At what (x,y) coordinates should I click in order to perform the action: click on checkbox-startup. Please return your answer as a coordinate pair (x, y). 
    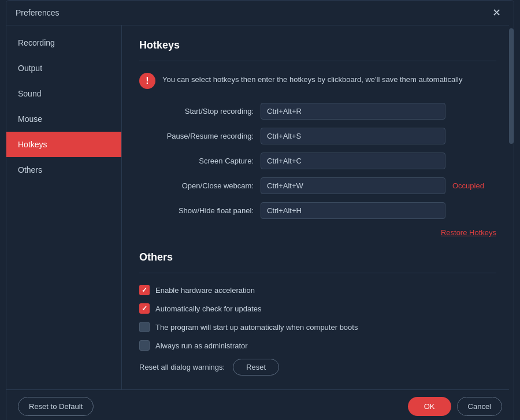
    Looking at the image, I should click on (144, 327).